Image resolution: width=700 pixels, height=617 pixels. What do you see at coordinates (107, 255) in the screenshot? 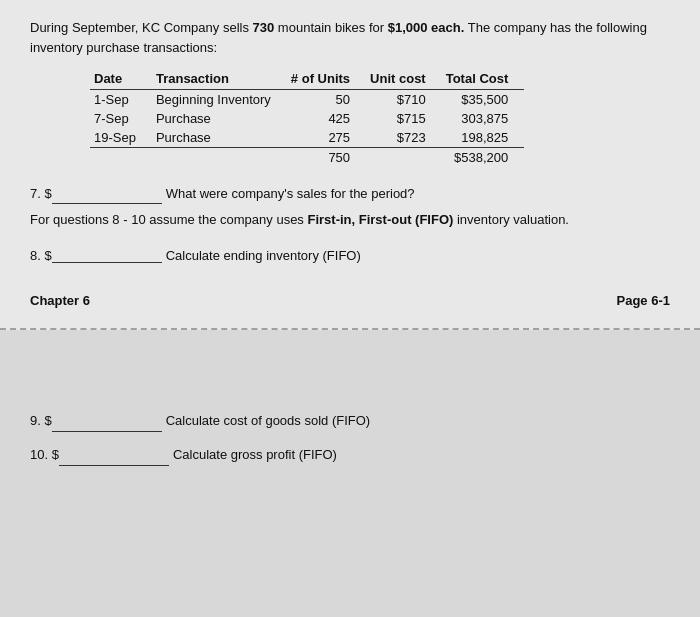
I see `q8-answer-line` at bounding box center [107, 255].